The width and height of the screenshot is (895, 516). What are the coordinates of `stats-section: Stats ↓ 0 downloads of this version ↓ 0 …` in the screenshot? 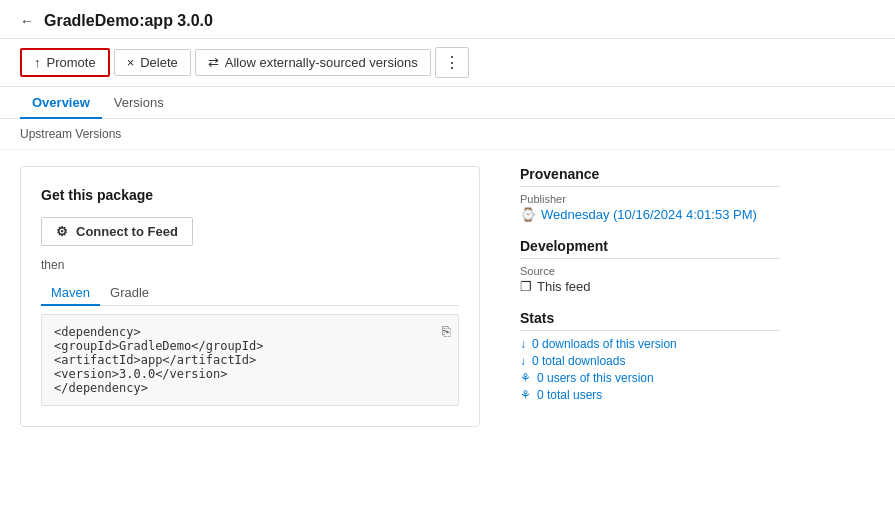 It's located at (650, 356).